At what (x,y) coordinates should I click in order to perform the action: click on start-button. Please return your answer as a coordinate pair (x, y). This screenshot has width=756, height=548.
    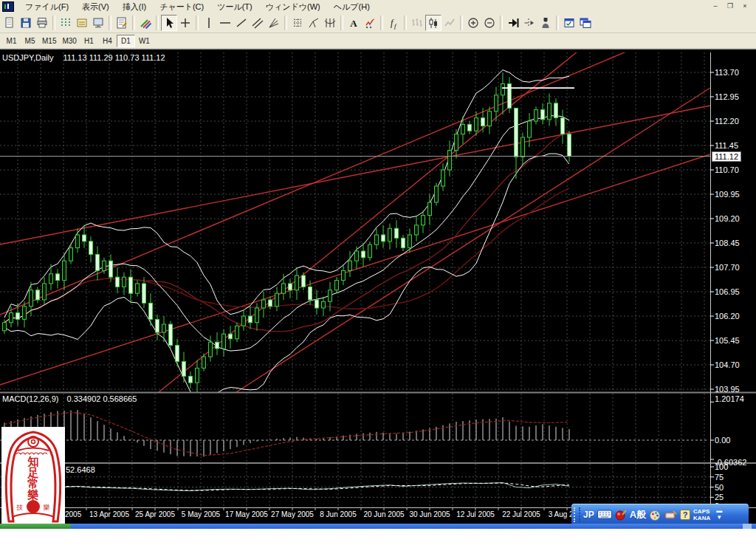
    Looking at the image, I should click on (35, 526).